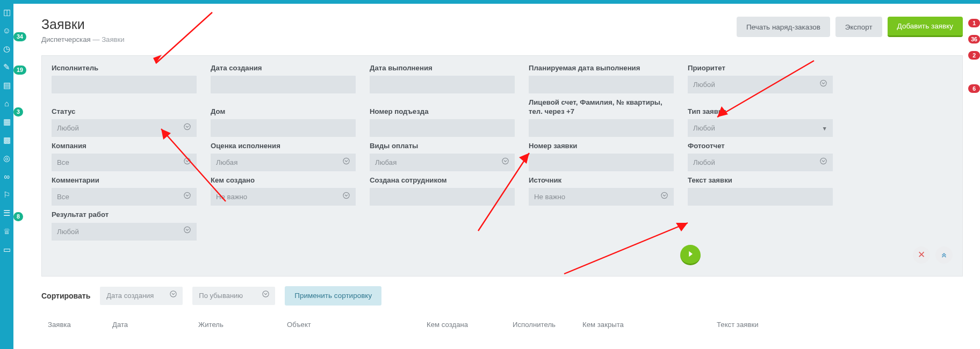 This screenshot has height=349, width=980. What do you see at coordinates (283, 146) in the screenshot?
I see `filter-exec-rating-label: Оценка исполнения` at bounding box center [283, 146].